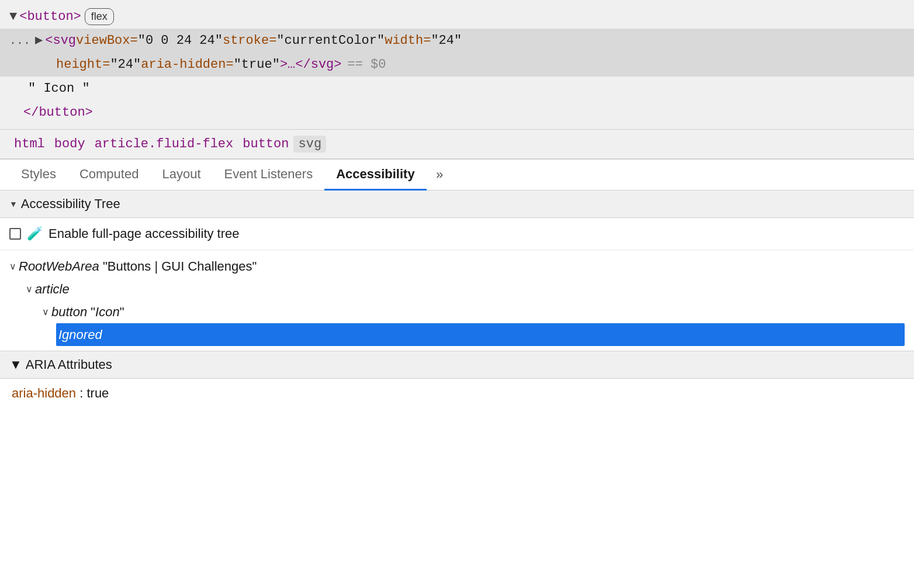 The width and height of the screenshot is (914, 588). I want to click on enable-fullpage-row: 🧪 Enable full-page accessibility tree, so click(457, 234).